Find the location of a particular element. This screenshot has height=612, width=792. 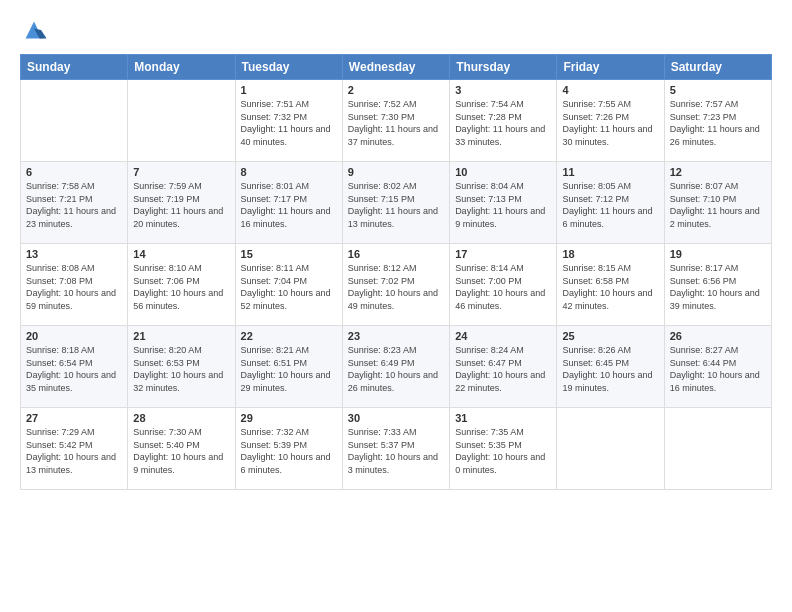

day-number: 18 is located at coordinates (610, 254).